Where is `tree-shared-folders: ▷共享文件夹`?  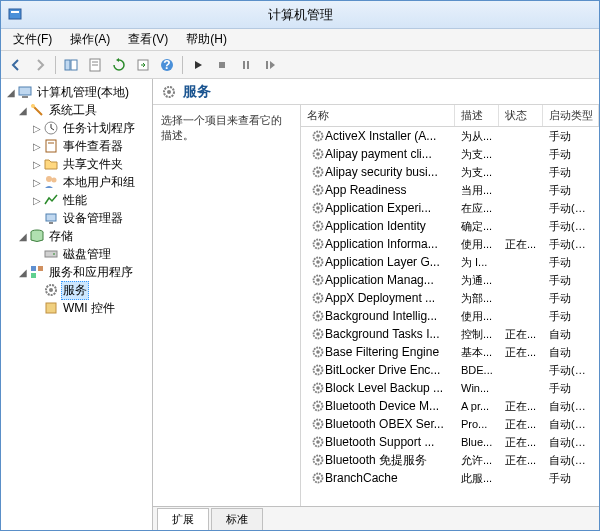
tree-shared-folders: ▷共享文件夹 is located at coordinates (76, 164).